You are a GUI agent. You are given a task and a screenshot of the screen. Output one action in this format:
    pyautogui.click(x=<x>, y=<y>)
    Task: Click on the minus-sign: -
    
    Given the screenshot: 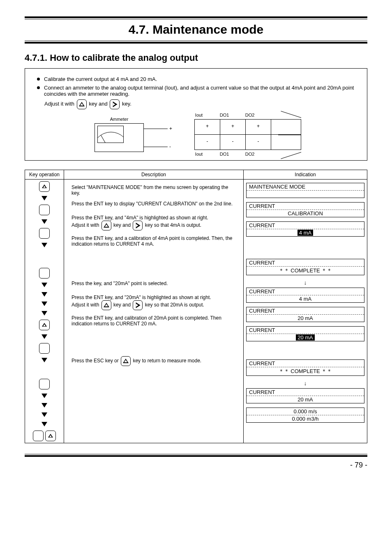 What is the action you would take?
    pyautogui.click(x=170, y=147)
    